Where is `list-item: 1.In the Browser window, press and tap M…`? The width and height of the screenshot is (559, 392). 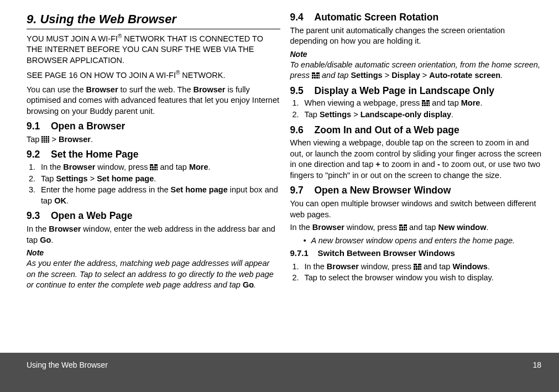 list-item: 1.In the Browser window, press and tap M… is located at coordinates (155, 168).